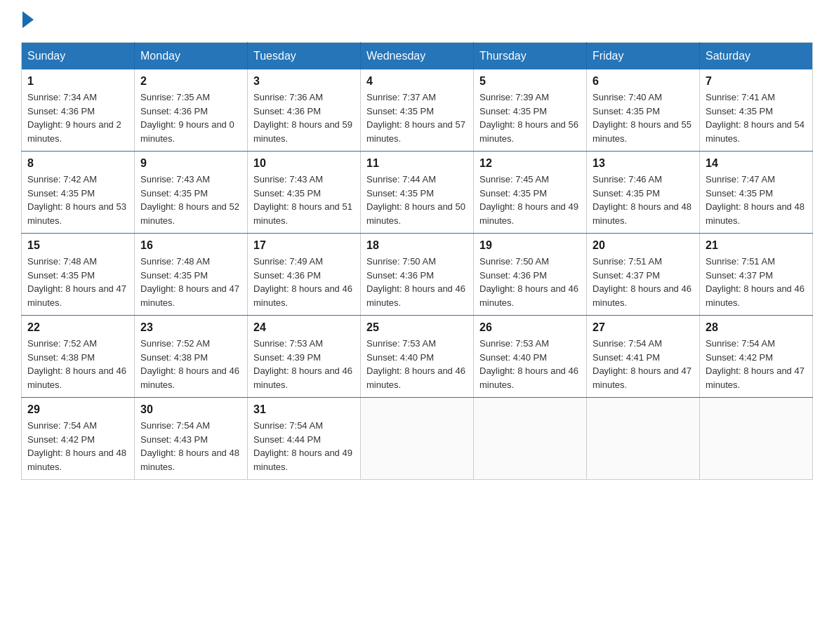 This screenshot has width=834, height=644. I want to click on day-number: 22, so click(78, 328).